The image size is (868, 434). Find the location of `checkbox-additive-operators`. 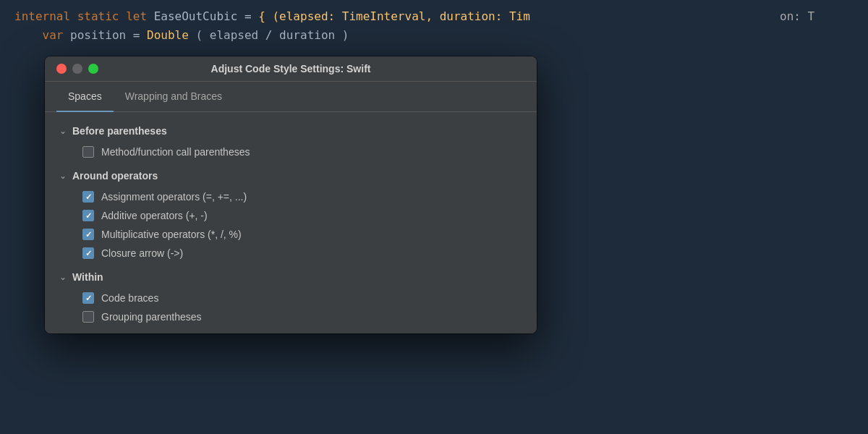

checkbox-additive-operators is located at coordinates (88, 216).